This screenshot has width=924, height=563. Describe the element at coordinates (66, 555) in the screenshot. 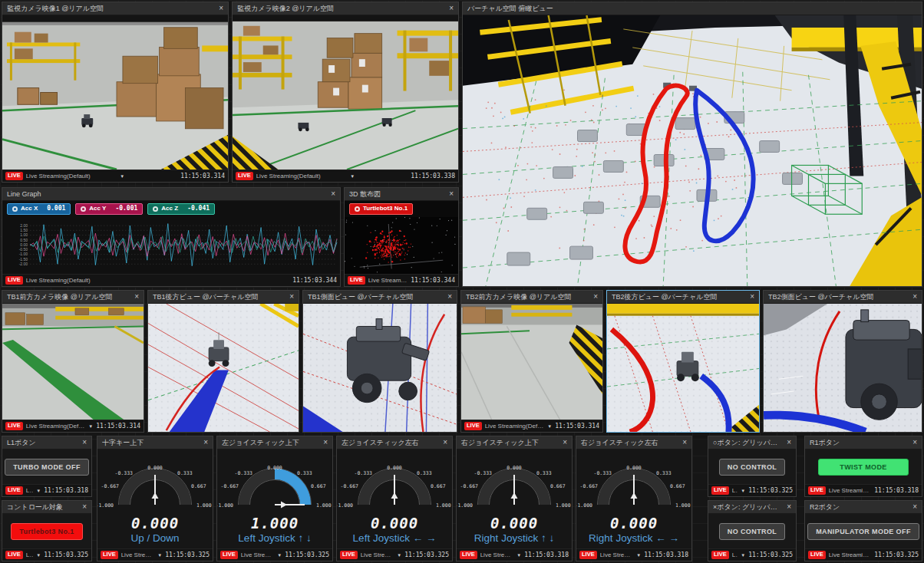

I see `timestamp: 11:15:03.325` at that location.